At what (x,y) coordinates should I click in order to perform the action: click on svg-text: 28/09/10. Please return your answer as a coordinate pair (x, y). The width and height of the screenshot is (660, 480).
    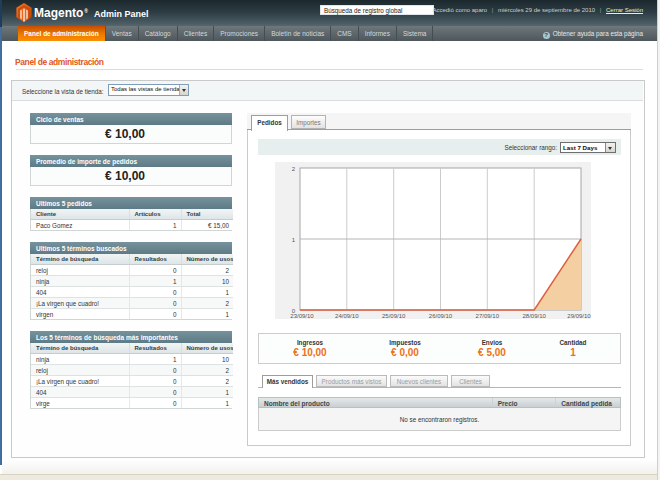
    Looking at the image, I should click on (535, 316).